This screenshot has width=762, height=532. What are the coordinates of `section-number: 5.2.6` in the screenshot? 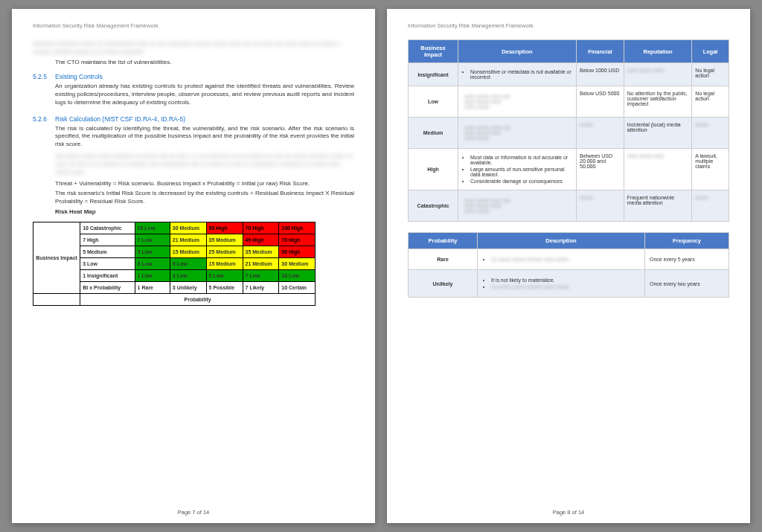 It's located at (44, 167).